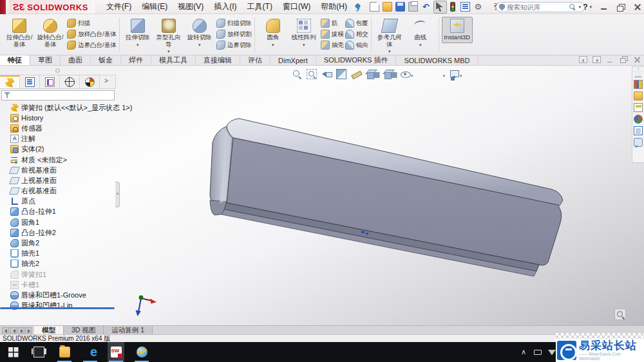 This screenshot has height=362, width=644. Describe the element at coordinates (58, 202) in the screenshot. I see `tree-item: 原点` at that location.